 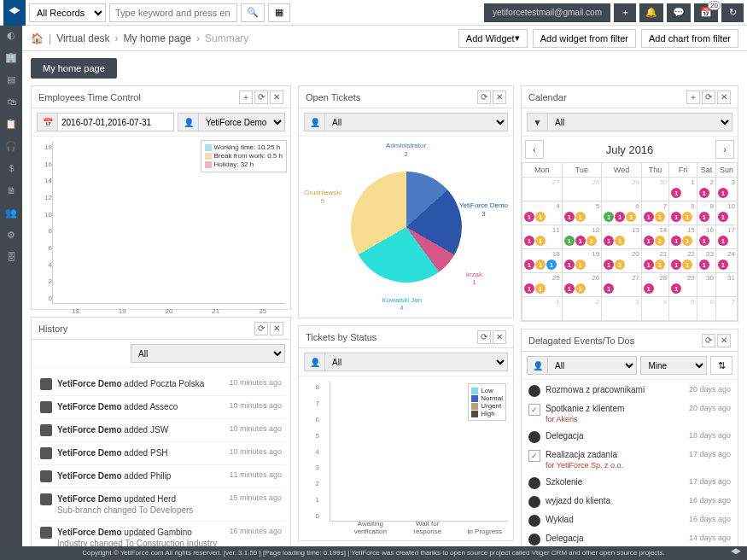 I want to click on search-icon: 🔍, so click(x=253, y=12).